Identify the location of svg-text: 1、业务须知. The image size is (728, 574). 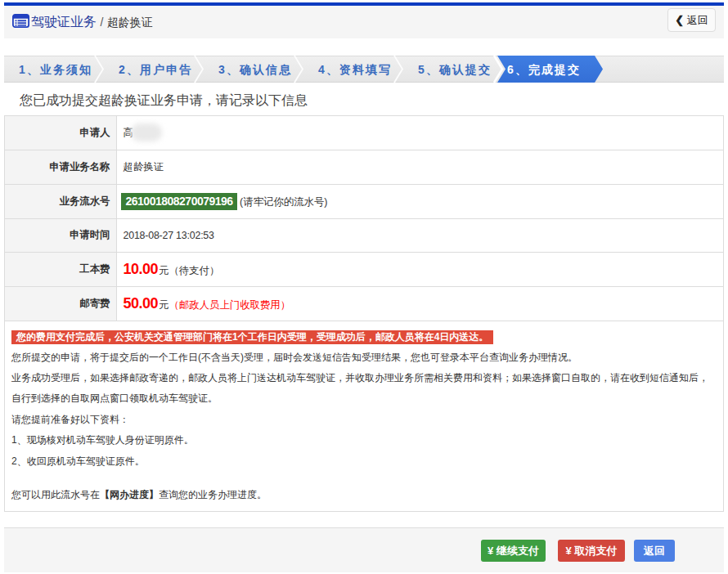
(56, 70).